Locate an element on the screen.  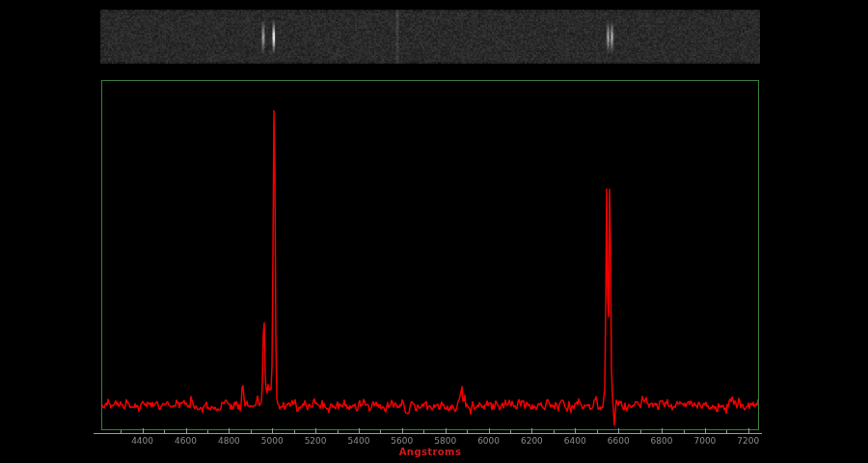
x-tick-label: 5400 is located at coordinates (359, 441).